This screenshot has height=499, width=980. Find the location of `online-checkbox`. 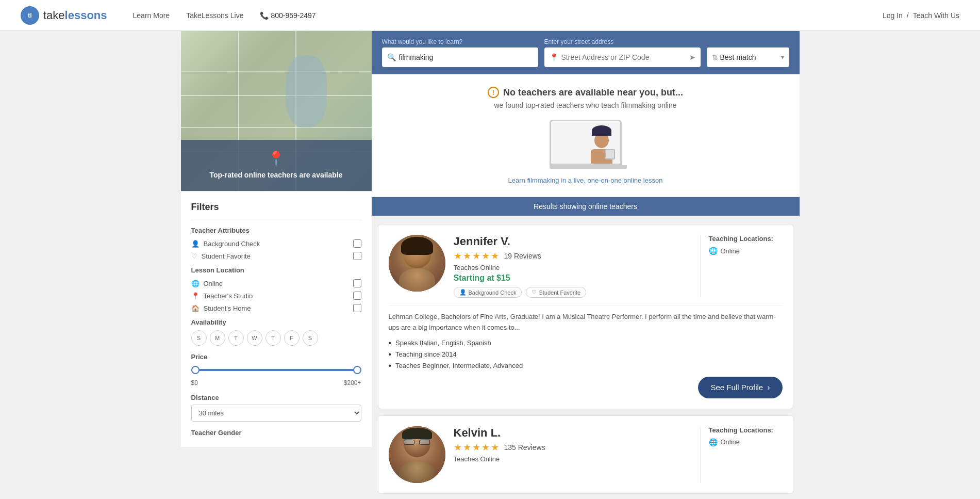

online-checkbox is located at coordinates (357, 283).